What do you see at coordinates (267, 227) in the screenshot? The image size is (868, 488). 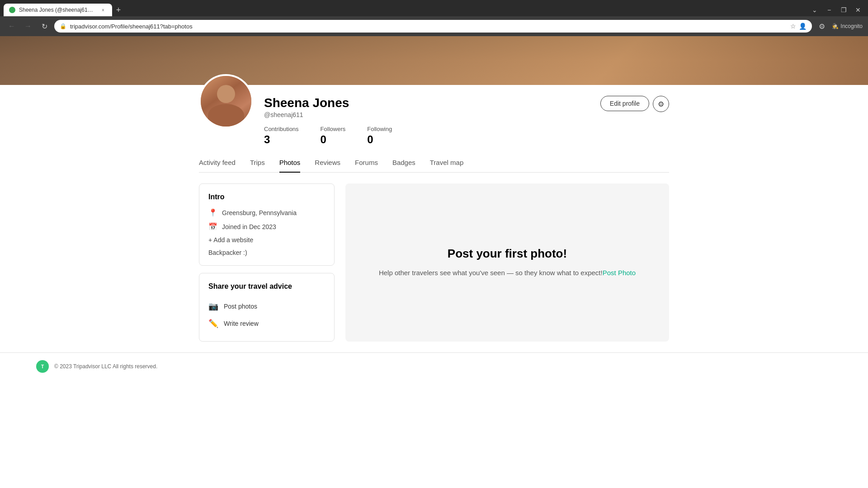 I see `joined-item: 📅 Joined in Dec 2023` at bounding box center [267, 227].